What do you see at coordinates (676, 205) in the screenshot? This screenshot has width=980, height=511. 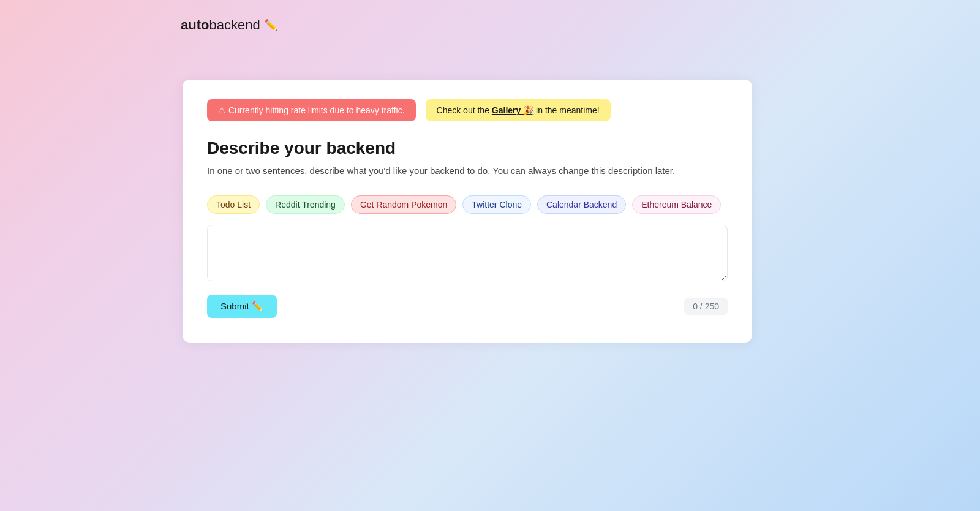 I see `suggestion-ethereum-balance: Ethereum Balance` at bounding box center [676, 205].